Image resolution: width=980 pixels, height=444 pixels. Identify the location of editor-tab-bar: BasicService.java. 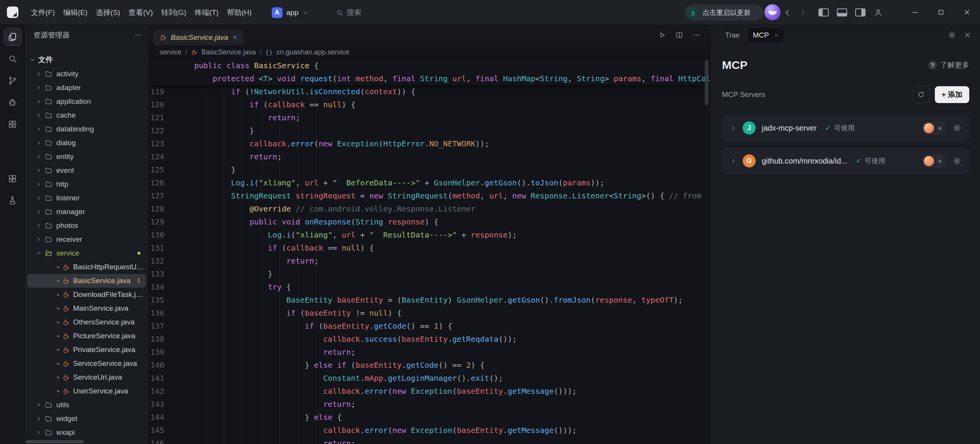
(429, 35).